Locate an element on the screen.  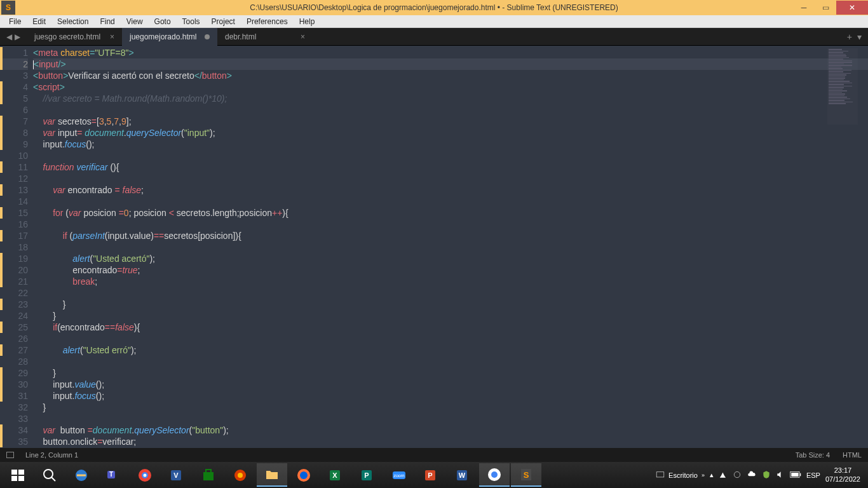
taskbar-excel: X is located at coordinates (336, 475).